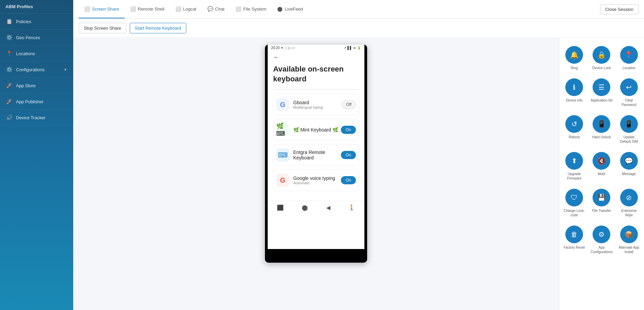 This screenshot has width=644, height=310. What do you see at coordinates (317, 130) in the screenshot?
I see `keyboard-name-mint-keyboard: 🌿 Mint Keyboard 🌿` at bounding box center [317, 130].